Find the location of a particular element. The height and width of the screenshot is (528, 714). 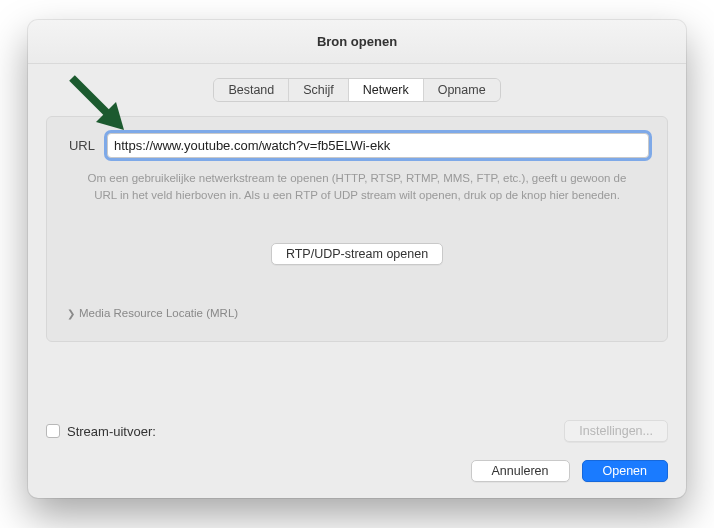

tab-bestand: Bestand is located at coordinates (252, 90).